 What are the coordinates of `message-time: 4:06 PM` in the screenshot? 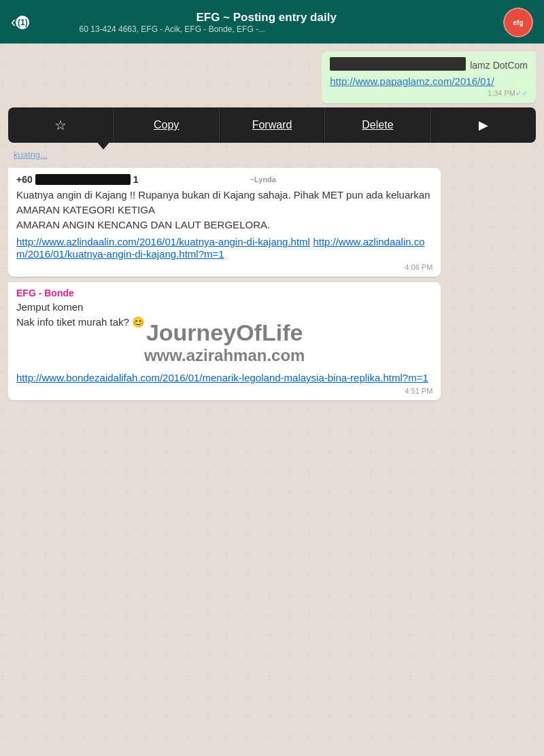 It's located at (224, 267).